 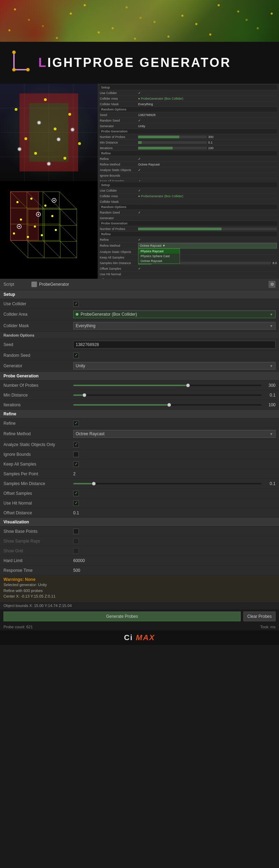 What do you see at coordinates (38, 326) in the screenshot?
I see `collider-mask-label: Collider Mask` at bounding box center [38, 326].